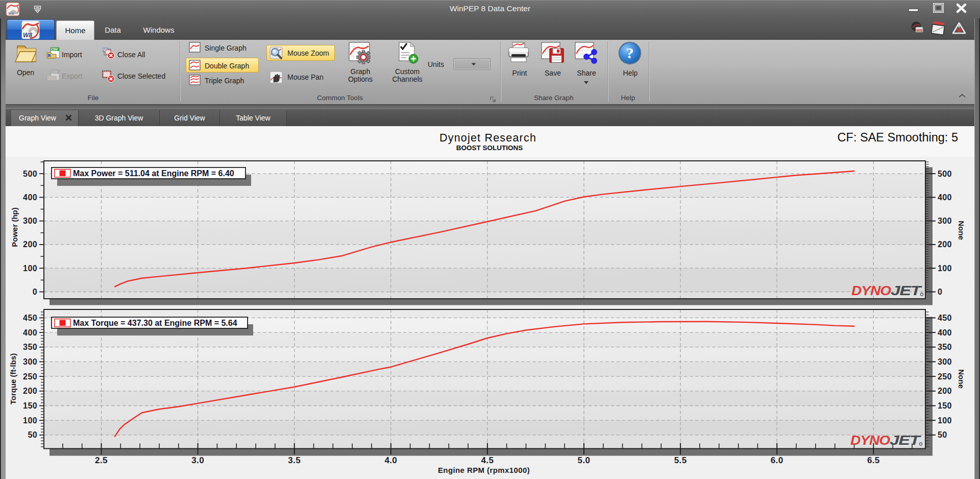  Describe the element at coordinates (391, 461) in the screenshot. I see `svg-text: 4.0` at that location.